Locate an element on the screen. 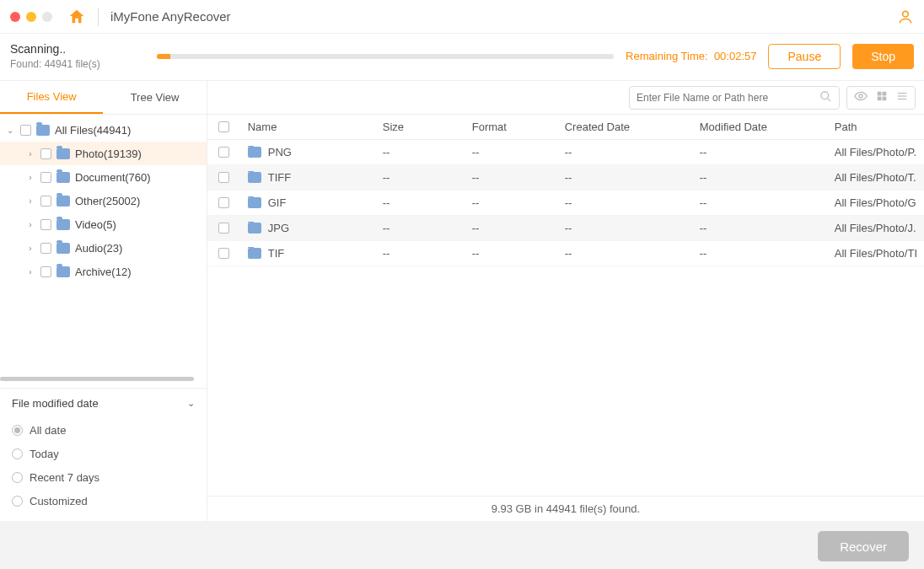 This screenshot has height=569, width=924. list-icon is located at coordinates (902, 98).